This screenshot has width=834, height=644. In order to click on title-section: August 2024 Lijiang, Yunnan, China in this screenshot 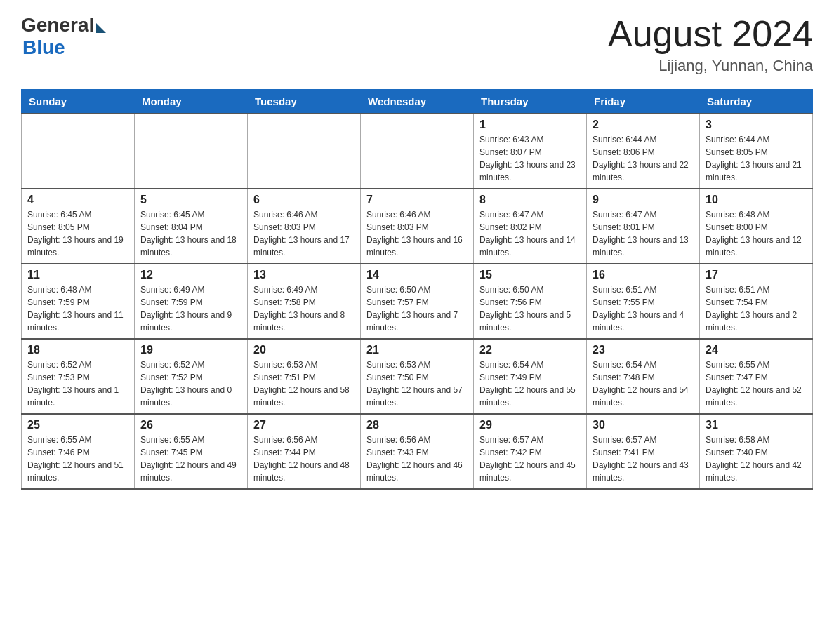, I will do `click(710, 45)`.